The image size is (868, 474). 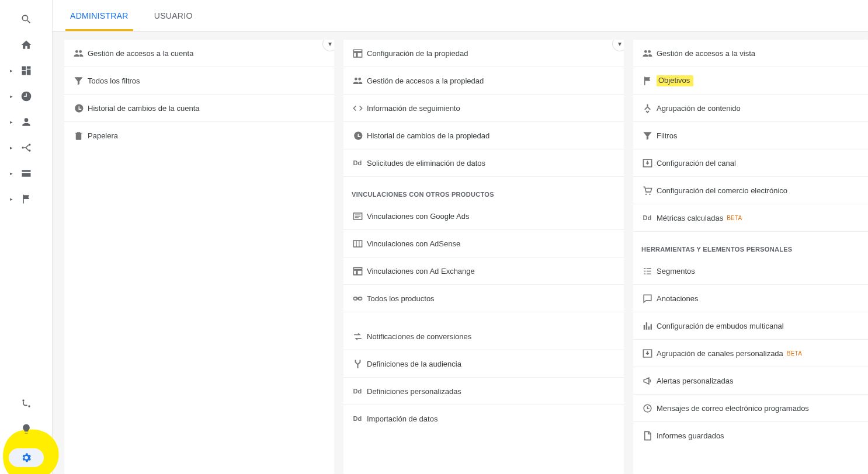 I want to click on search-icon, so click(x=26, y=19).